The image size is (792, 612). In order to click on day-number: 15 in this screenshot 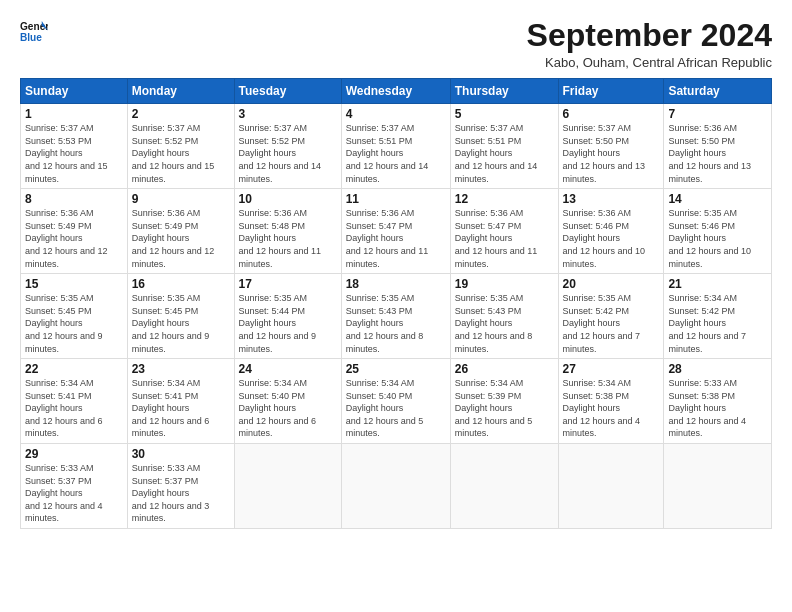, I will do `click(74, 284)`.